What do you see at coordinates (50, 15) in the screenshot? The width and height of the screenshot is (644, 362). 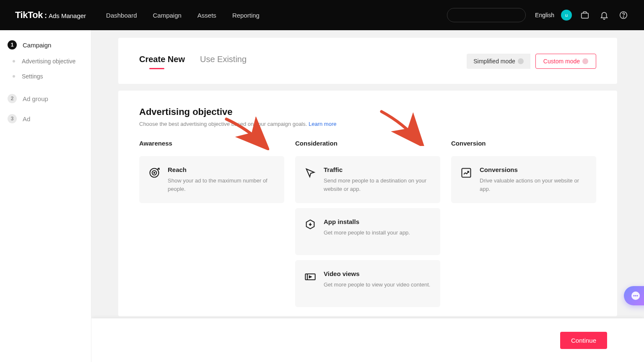 I see `brand-logo: TikTok : Ads Manager` at bounding box center [50, 15].